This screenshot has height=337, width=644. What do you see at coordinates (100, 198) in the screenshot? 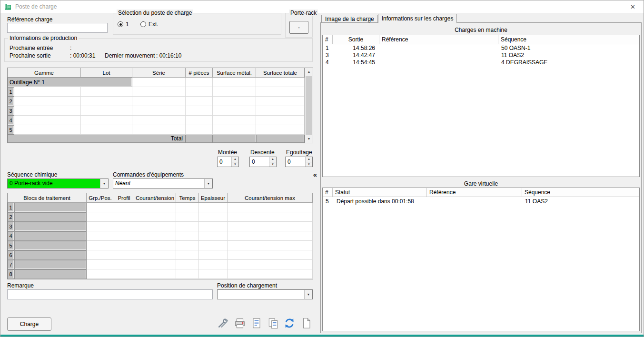
I see `column-header: Grp./Pos.` at bounding box center [100, 198].